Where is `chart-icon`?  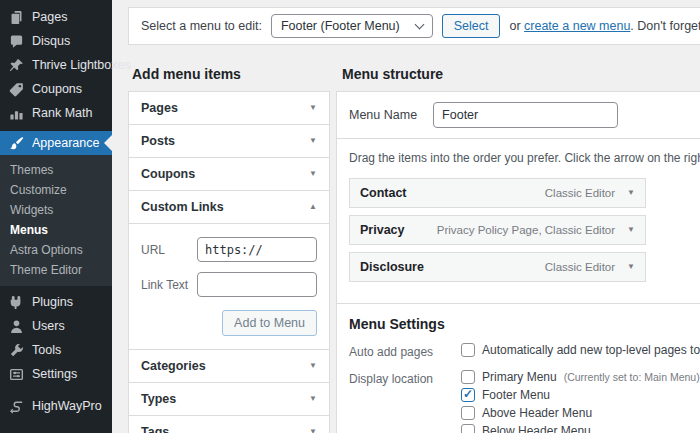
chart-icon is located at coordinates (16, 114).